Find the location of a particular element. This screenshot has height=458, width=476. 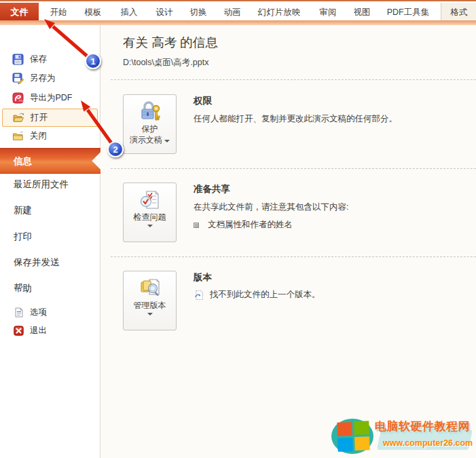

section-body: 在共享此文件前，请注意其包含以下内容: is located at coordinates (271, 208).